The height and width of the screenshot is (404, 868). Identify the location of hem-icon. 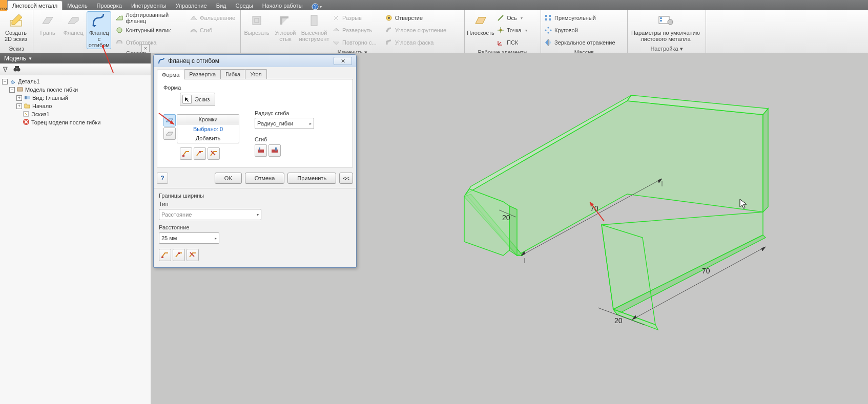
(119, 42).